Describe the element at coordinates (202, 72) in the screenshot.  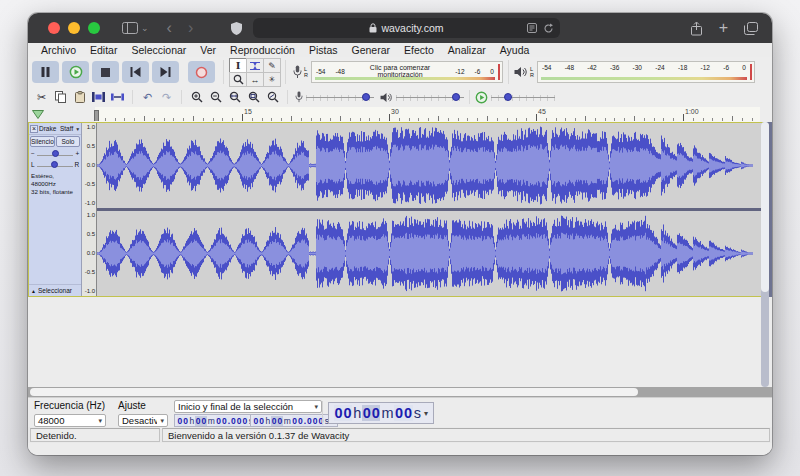
I see `record-button` at that location.